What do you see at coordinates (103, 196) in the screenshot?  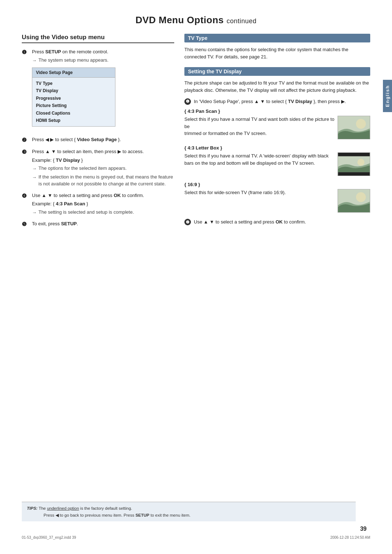 I see `step-4-text: Use ▲ ▼ to select a setting and press OK…` at bounding box center [103, 196].